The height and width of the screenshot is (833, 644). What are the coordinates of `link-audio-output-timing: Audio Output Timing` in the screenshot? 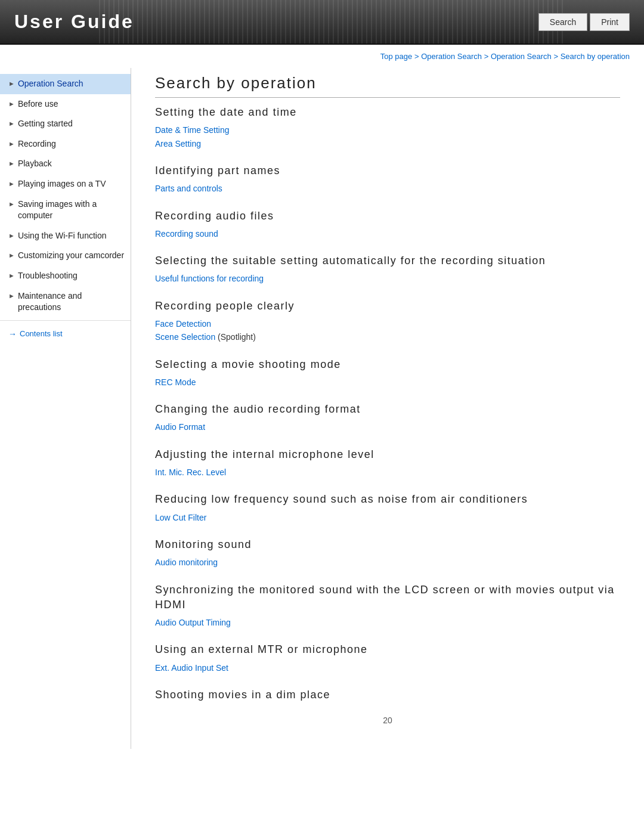 It's located at (388, 623).